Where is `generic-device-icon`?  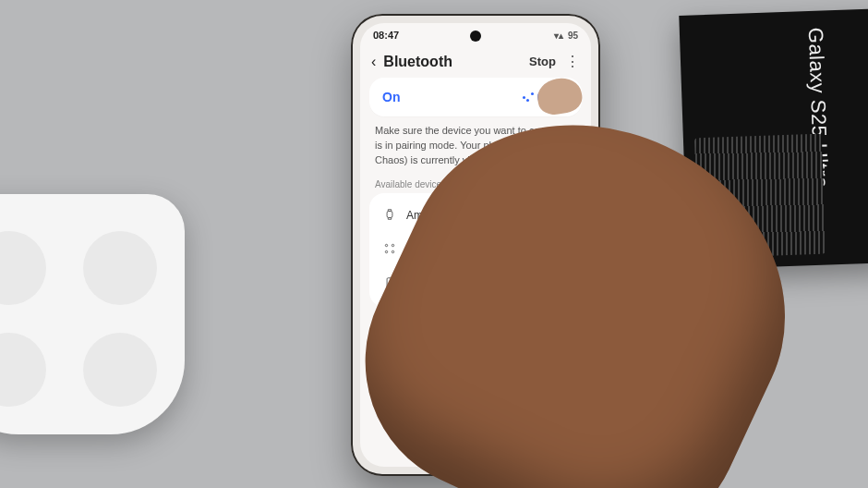
generic-device-icon is located at coordinates (390, 250).